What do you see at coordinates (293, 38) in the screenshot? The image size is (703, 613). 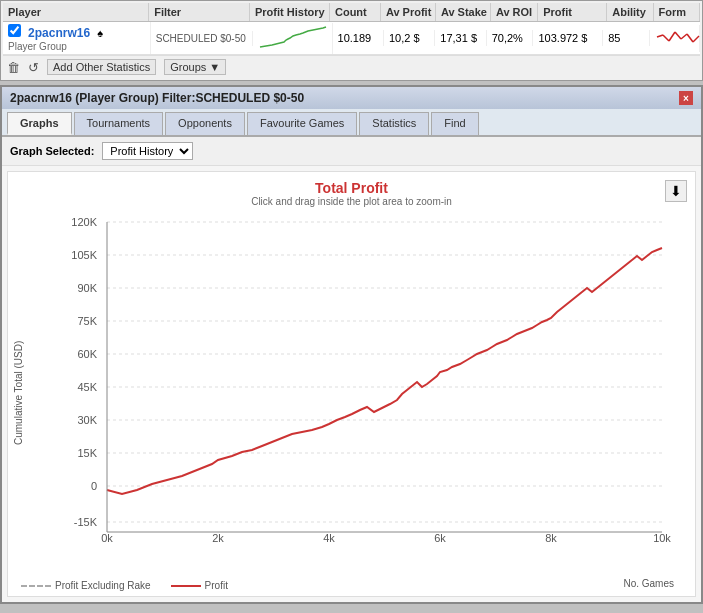 I see `mini-profit-chart` at bounding box center [293, 38].